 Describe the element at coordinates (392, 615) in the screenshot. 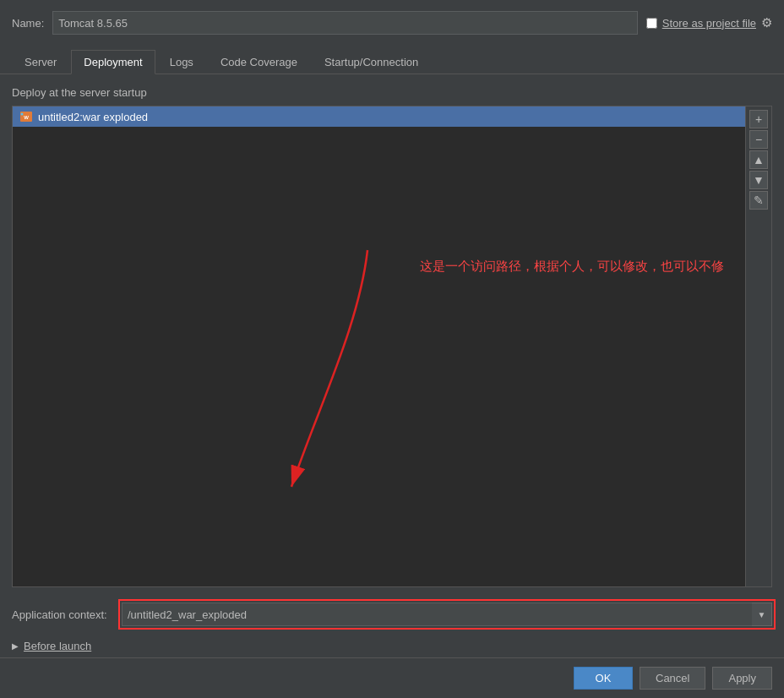

I see `app-context-row: Application context: ▼` at that location.